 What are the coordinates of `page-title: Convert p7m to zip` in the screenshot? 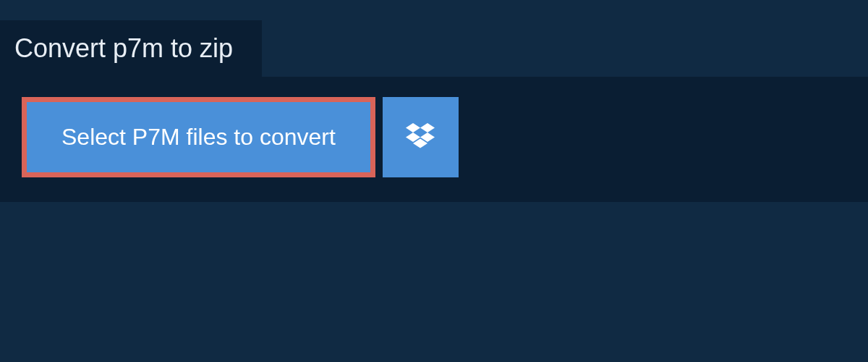 It's located at (124, 49).